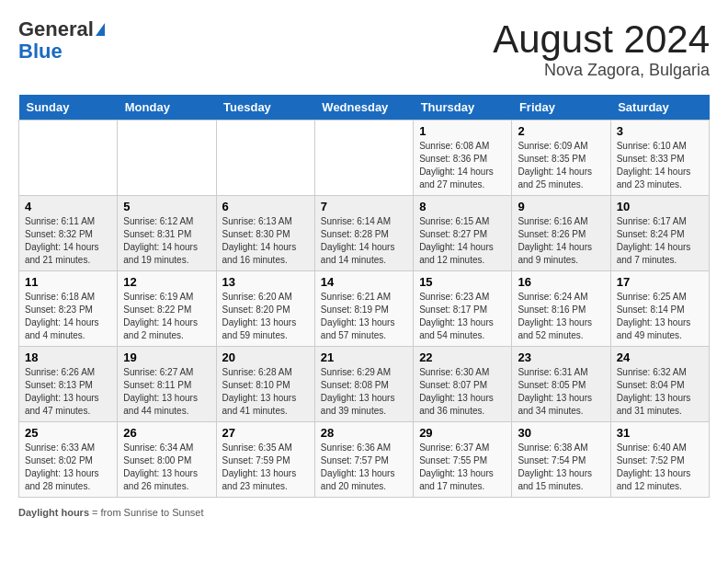 The height and width of the screenshot is (563, 728). What do you see at coordinates (364, 460) in the screenshot?
I see `calendar-cell: 28Sunrise: 6:36 AM Sunset: 7:57 PM Dayli…` at bounding box center [364, 460].